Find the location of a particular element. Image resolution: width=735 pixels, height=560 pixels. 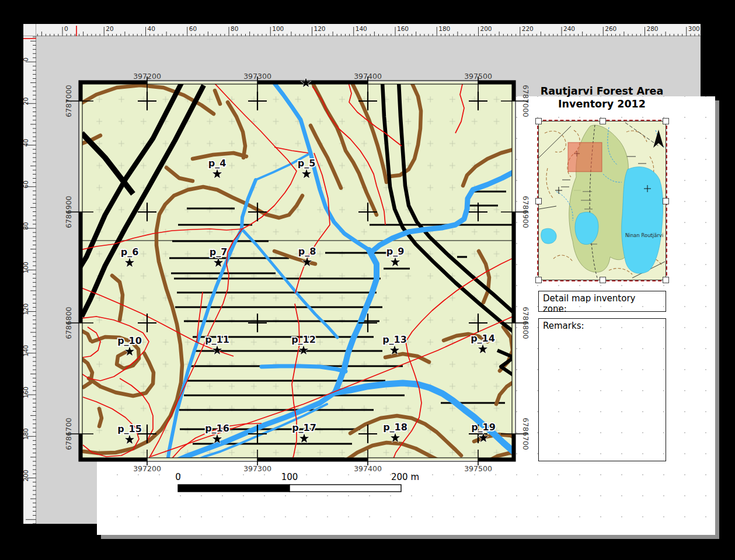

scale-bar-label: 100 is located at coordinates (290, 477).